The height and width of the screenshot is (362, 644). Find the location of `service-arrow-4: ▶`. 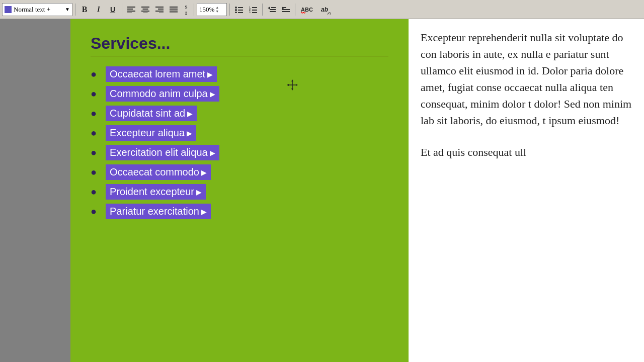

service-arrow-4: ▶ is located at coordinates (189, 133).